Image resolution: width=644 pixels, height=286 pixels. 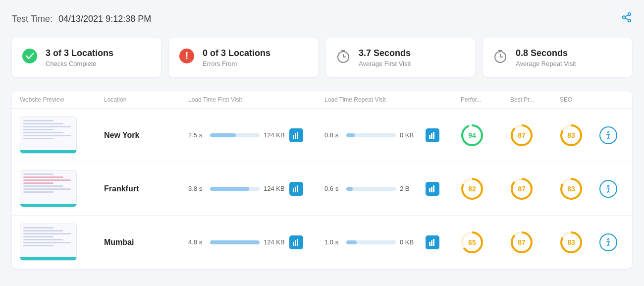 What do you see at coordinates (411, 242) in the screenshot?
I see `repeat-size-mum: 0 KB` at bounding box center [411, 242].